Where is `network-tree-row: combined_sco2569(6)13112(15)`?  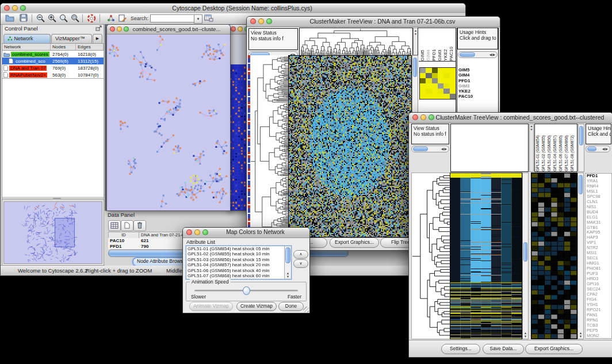
network-tree-row: combined_sco2569(6)13112(15) is located at coordinates (53, 61).